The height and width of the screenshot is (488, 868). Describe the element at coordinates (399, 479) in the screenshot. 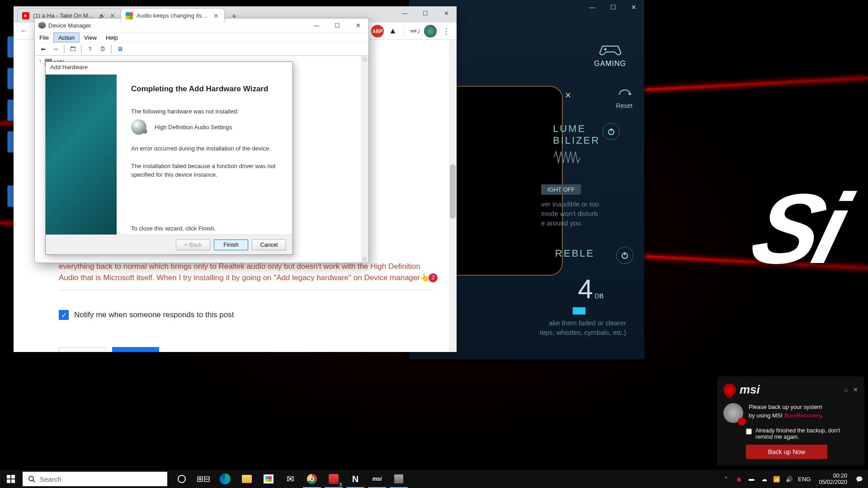

I see `taskbar-app-devmgr` at that location.